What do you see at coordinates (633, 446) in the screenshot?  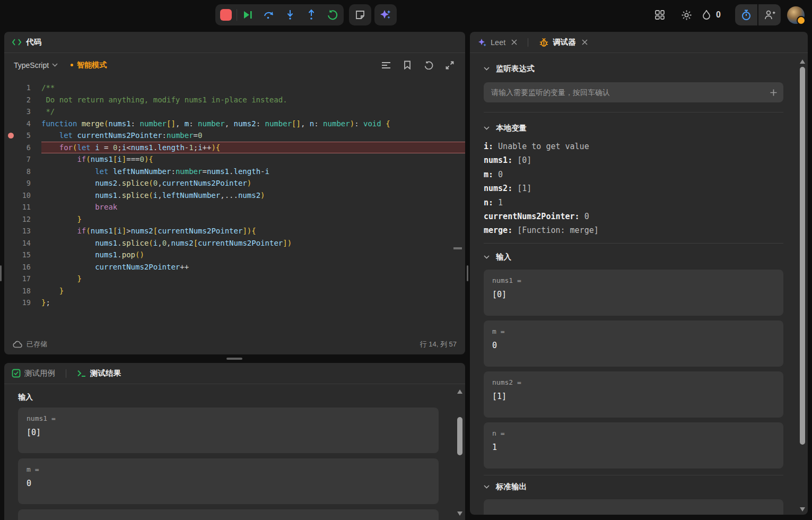 I see `io-card: n =1` at bounding box center [633, 446].